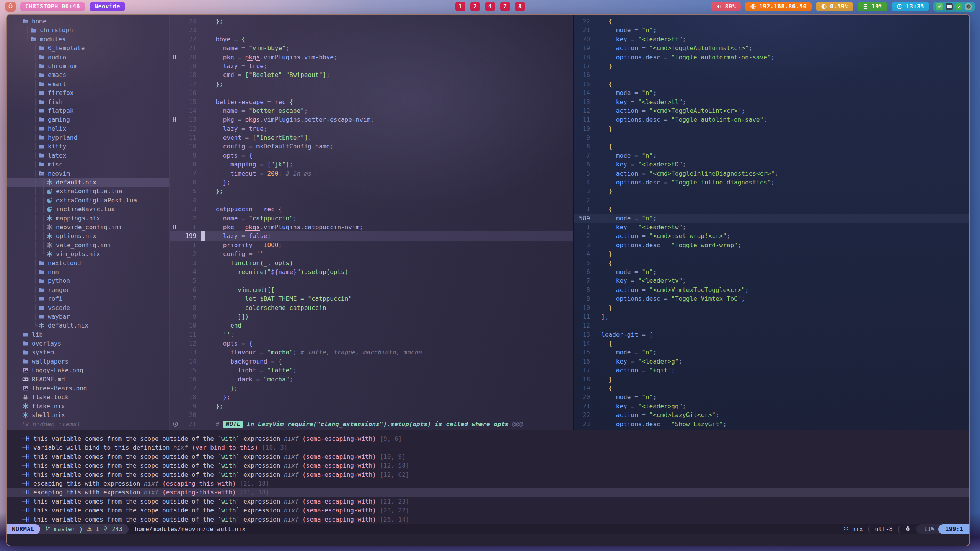  Describe the element at coordinates (88, 48) in the screenshot. I see `tree-item-0-template: │0_template` at that location.